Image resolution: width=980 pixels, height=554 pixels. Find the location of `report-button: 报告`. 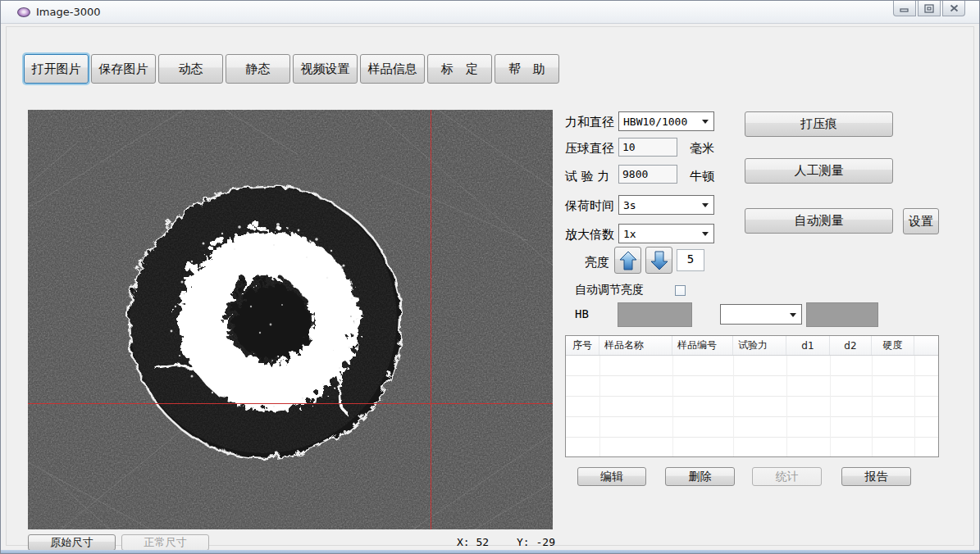

report-button: 报告 is located at coordinates (876, 477).